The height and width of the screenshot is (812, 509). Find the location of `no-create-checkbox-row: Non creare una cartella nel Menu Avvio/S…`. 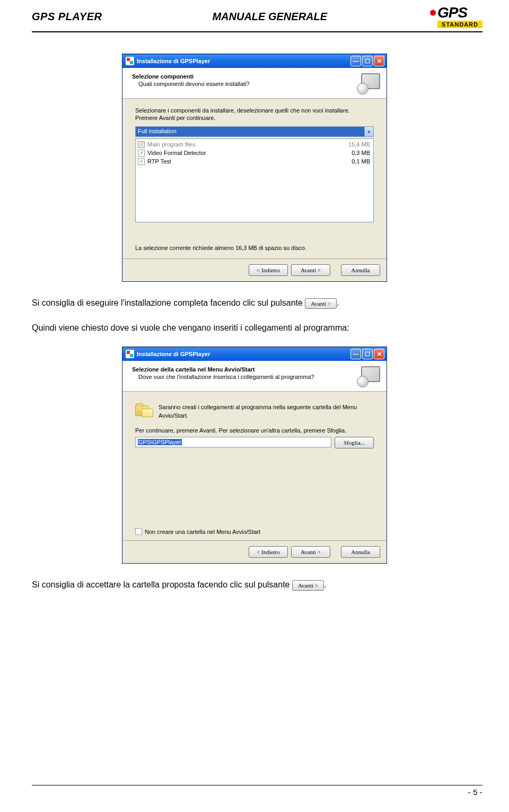

no-create-checkbox-row: Non creare una cartella nel Menu Avvio/S… is located at coordinates (254, 532).